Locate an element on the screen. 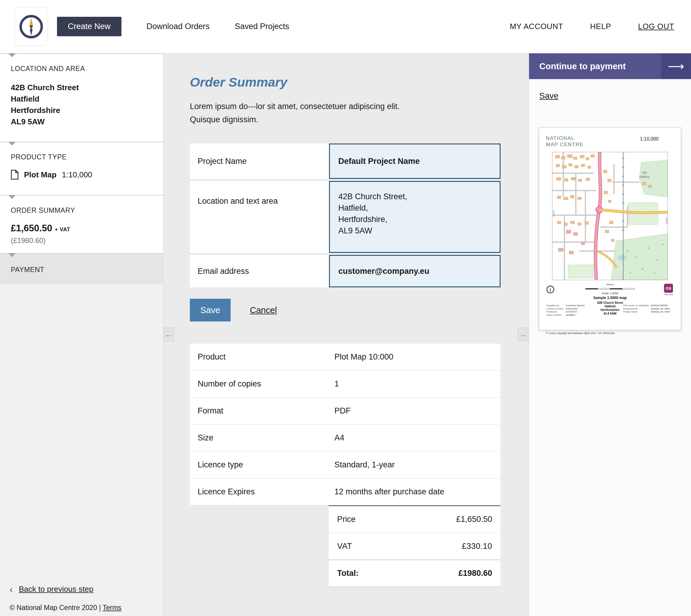  meta-value: 523403,208545 is located at coordinates (659, 306).